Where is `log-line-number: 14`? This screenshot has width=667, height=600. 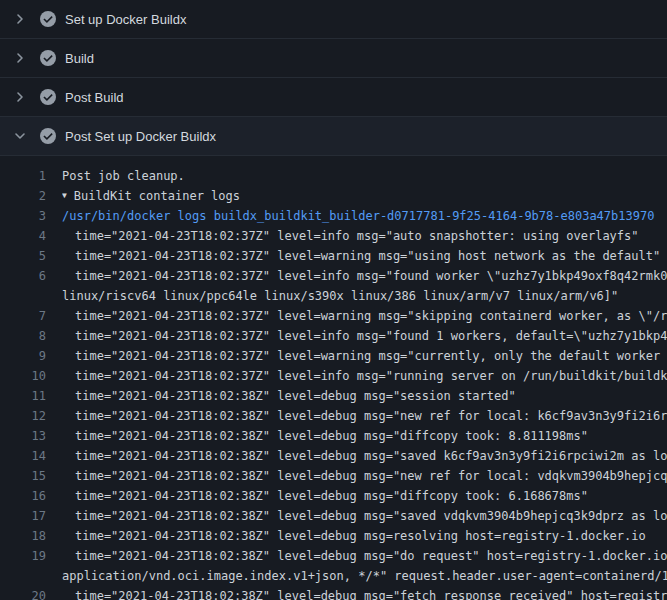
log-line-number: 14 is located at coordinates (23, 456).